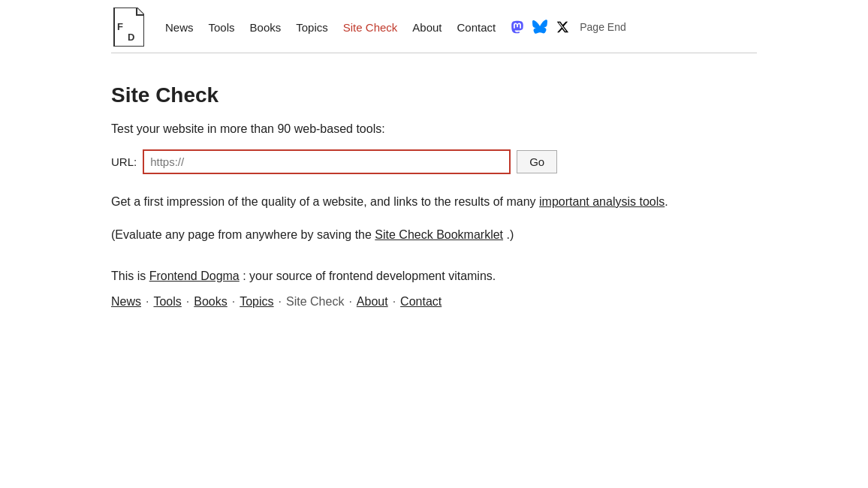  Describe the element at coordinates (540, 27) in the screenshot. I see `bluesky-icon` at that location.